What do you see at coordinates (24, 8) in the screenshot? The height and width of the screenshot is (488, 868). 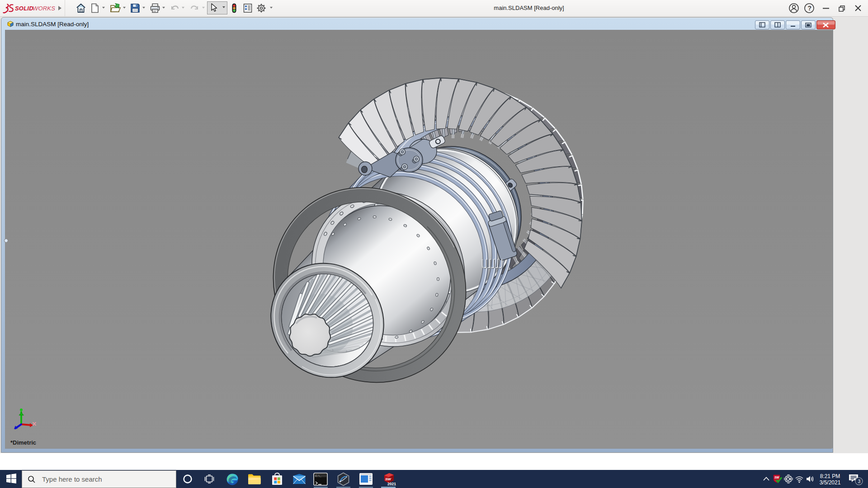 I see `svg-text: SOLID` at bounding box center [24, 8].